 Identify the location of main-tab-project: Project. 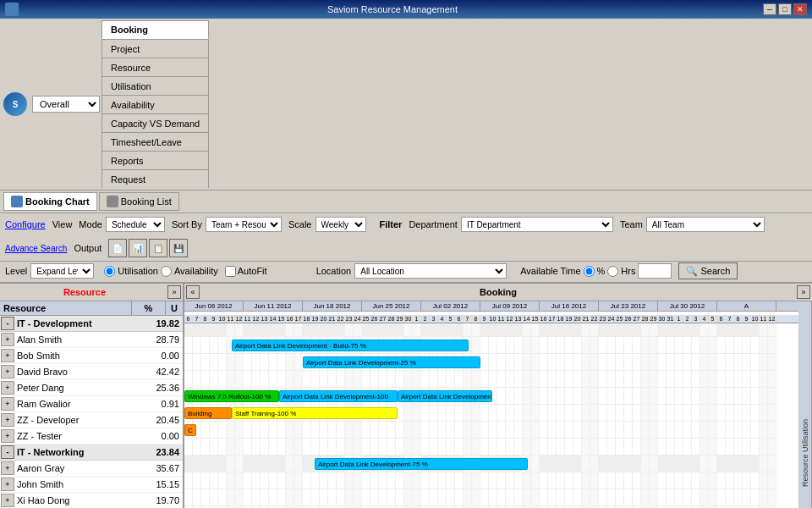
(156, 48).